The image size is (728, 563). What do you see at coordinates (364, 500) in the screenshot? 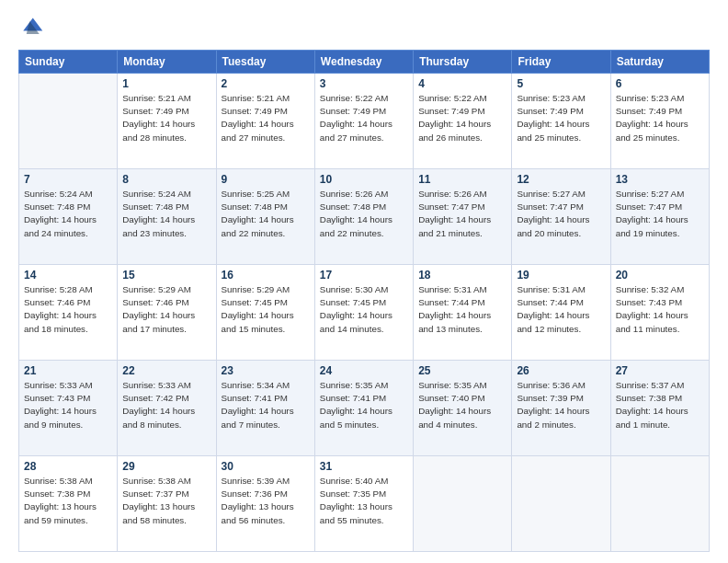
I see `day-info: Sunrise: 5:40 AM Sunset: 7:35 PM Dayligh…` at bounding box center [364, 500].